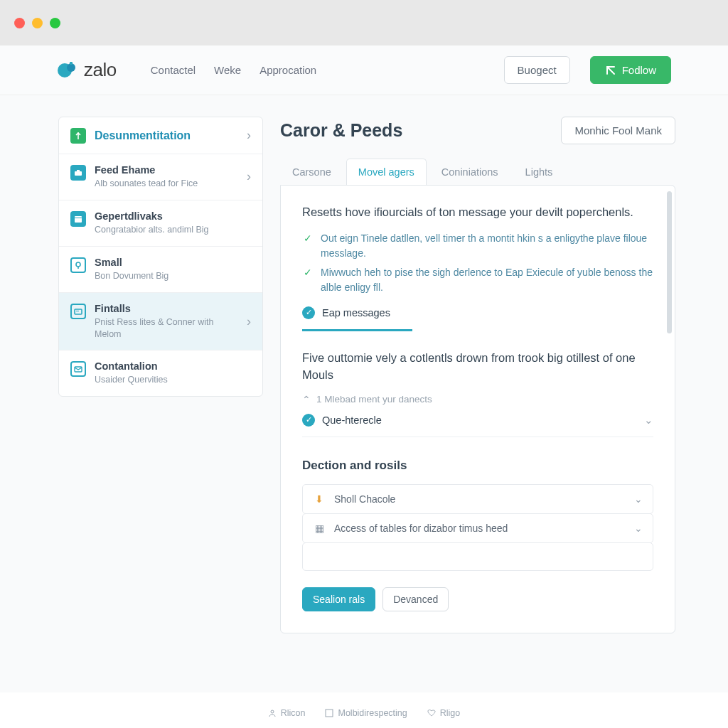 This screenshot has width=728, height=728. Describe the element at coordinates (478, 420) in the screenshot. I see `que-row: ✓ Que-hterecle ⌄` at that location.